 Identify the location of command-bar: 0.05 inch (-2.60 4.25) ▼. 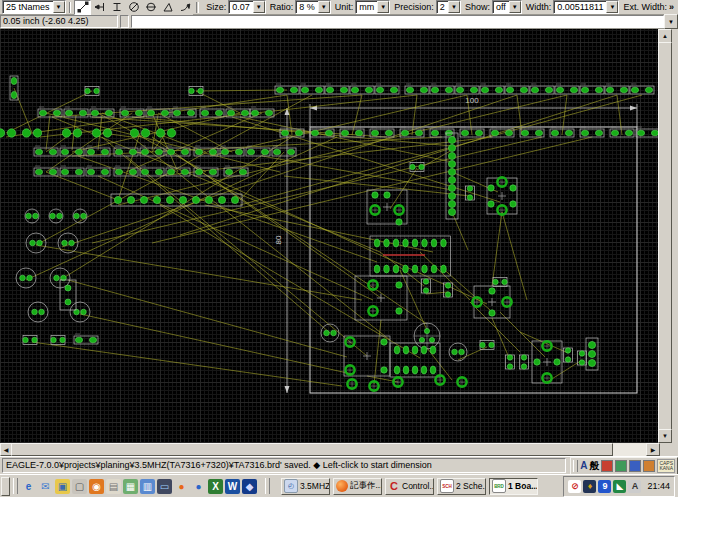
(339, 22).